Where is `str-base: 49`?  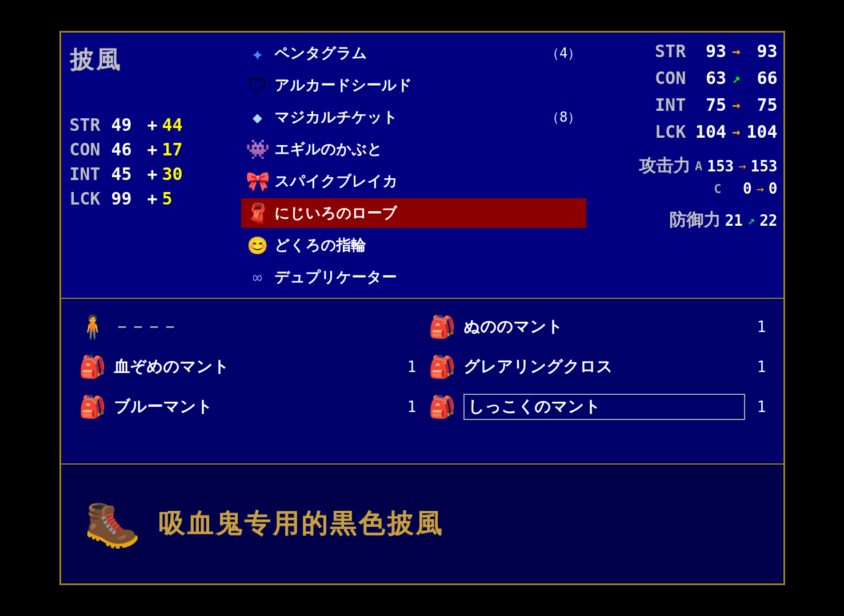 str-base: 49 is located at coordinates (127, 125).